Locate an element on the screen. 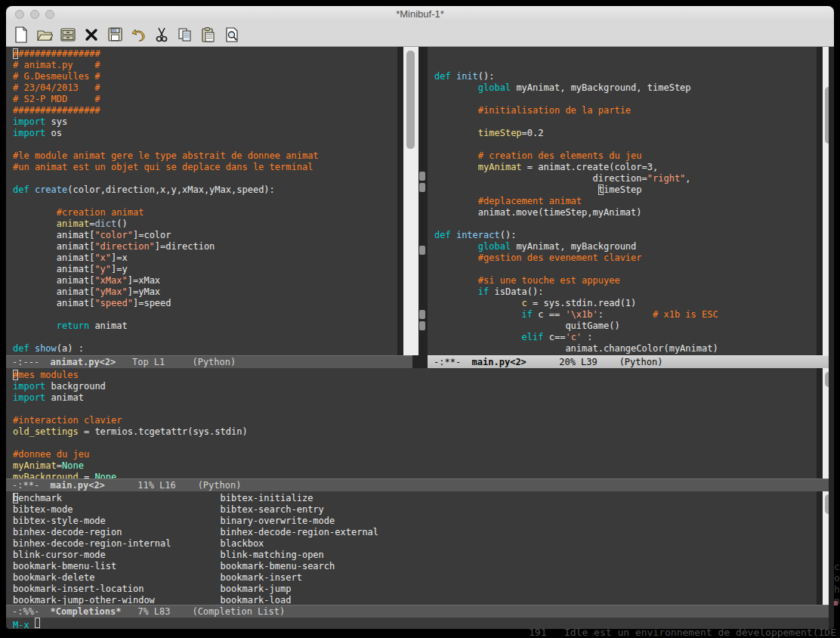 This screenshot has width=840, height=638. paste-icon is located at coordinates (208, 35).